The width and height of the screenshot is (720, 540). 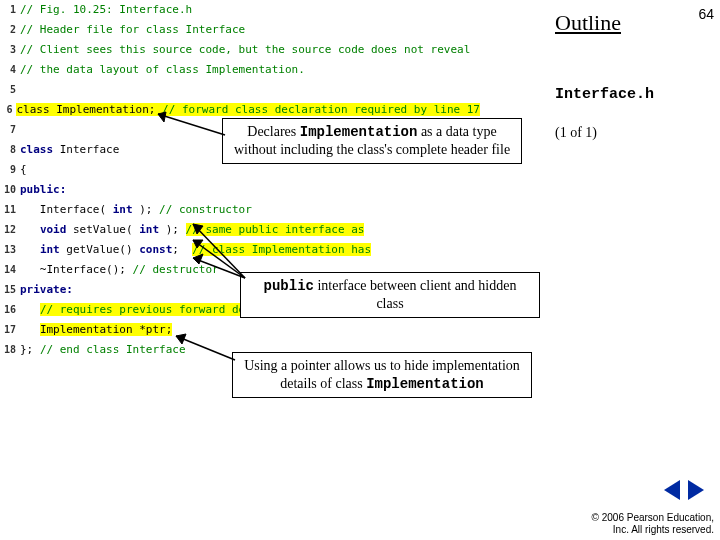 I want to click on line-number: 6, so click(x=8, y=110).